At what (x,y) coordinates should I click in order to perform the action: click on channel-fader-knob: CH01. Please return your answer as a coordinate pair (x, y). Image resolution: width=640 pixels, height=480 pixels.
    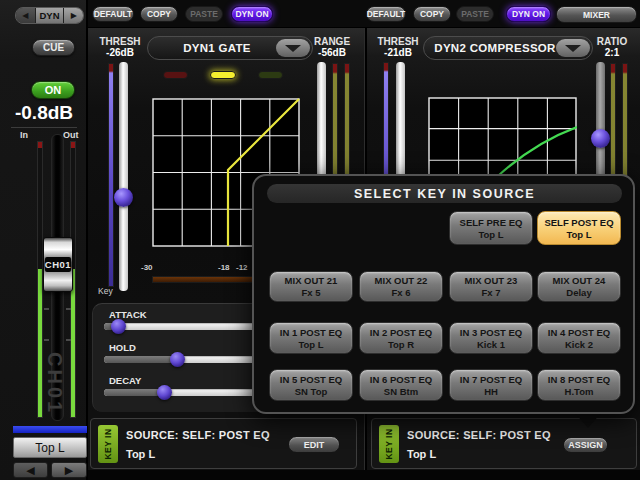
    Looking at the image, I should click on (58, 264).